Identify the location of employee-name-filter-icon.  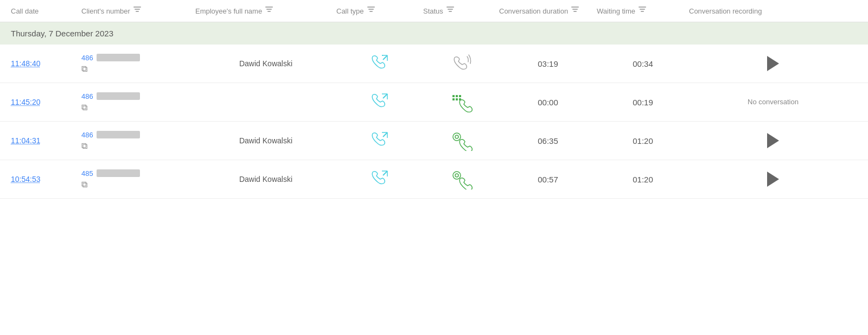
(269, 9).